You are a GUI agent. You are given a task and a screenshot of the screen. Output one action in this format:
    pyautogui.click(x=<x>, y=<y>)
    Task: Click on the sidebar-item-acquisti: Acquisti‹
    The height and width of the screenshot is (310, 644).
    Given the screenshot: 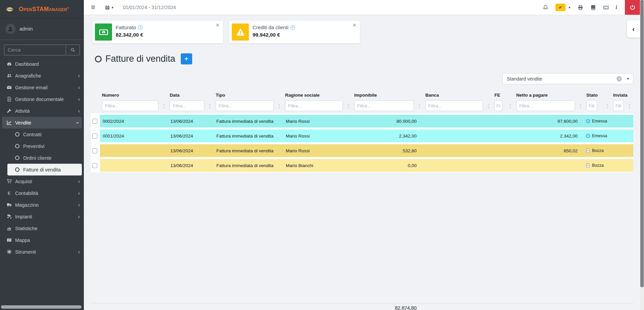 What is the action you would take?
    pyautogui.click(x=42, y=181)
    